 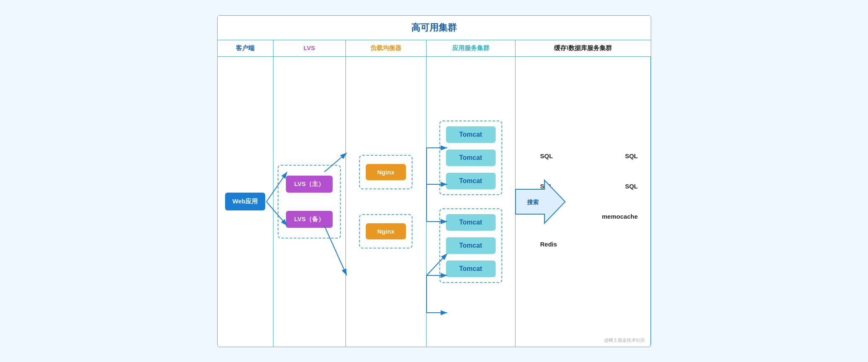 I want to click on header-client: 客户端, so click(x=246, y=48).